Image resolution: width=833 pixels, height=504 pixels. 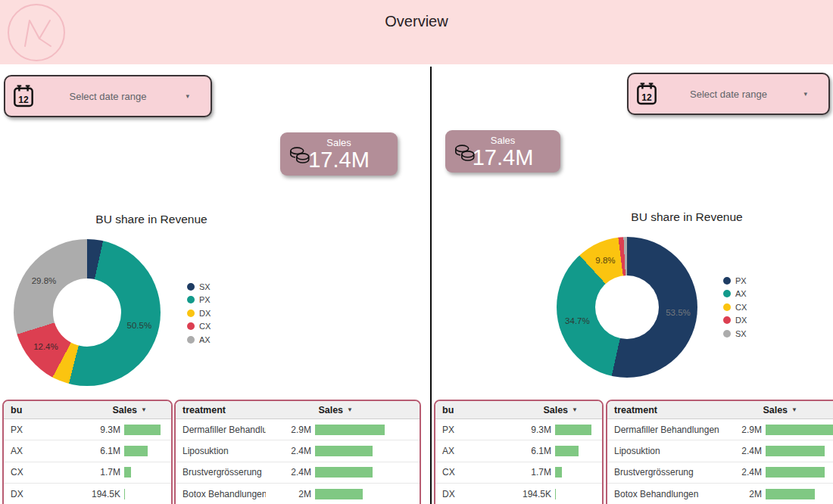 I want to click on row-label: CX, so click(x=463, y=472).